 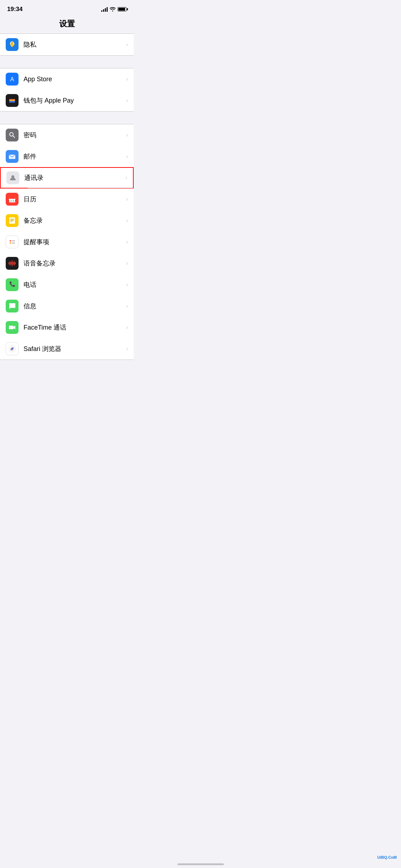 What do you see at coordinates (67, 242) in the screenshot?
I see `settings-row-reminders: 提醒事项 ›` at bounding box center [67, 242].